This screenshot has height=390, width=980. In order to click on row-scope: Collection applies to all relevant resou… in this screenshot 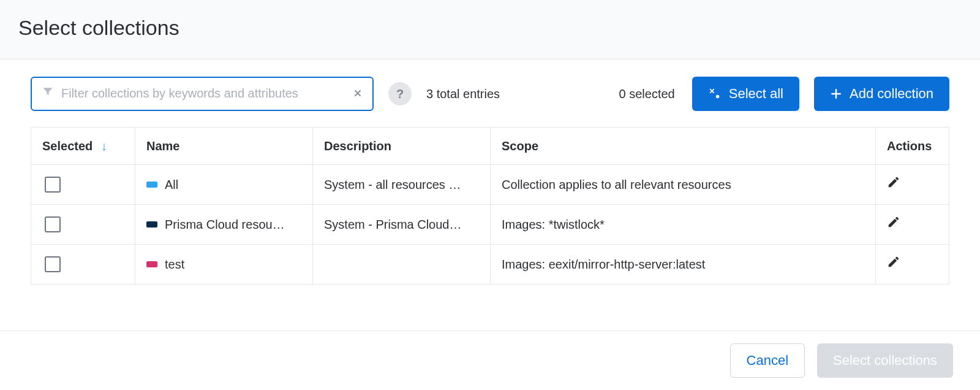, I will do `click(684, 184)`.